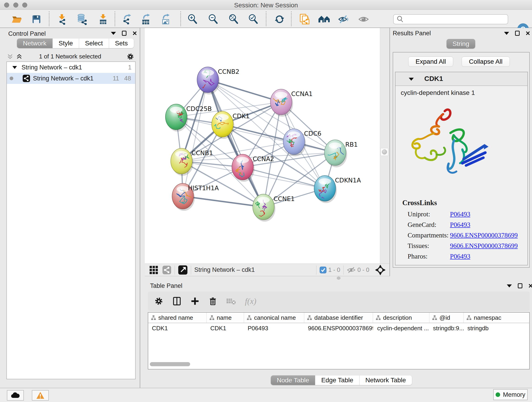  I want to click on tab-network: Network, so click(35, 43).